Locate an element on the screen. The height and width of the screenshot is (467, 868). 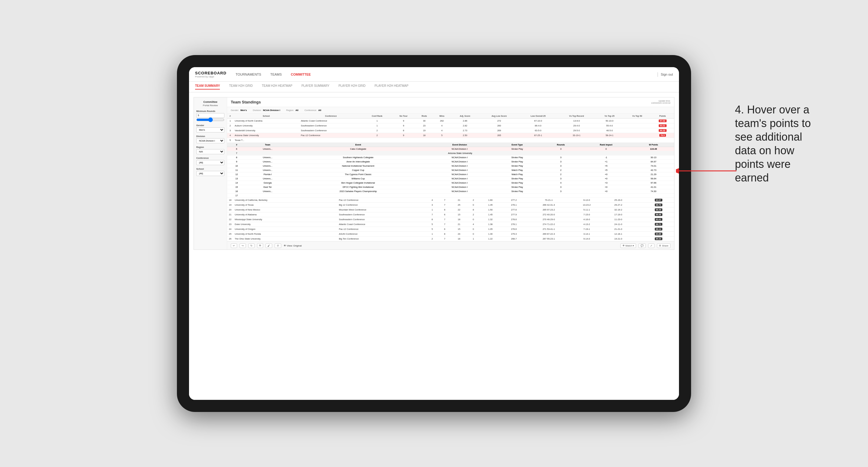
table-row: 2 Auburn University Southeastern Confere… is located at coordinates (451, 126).